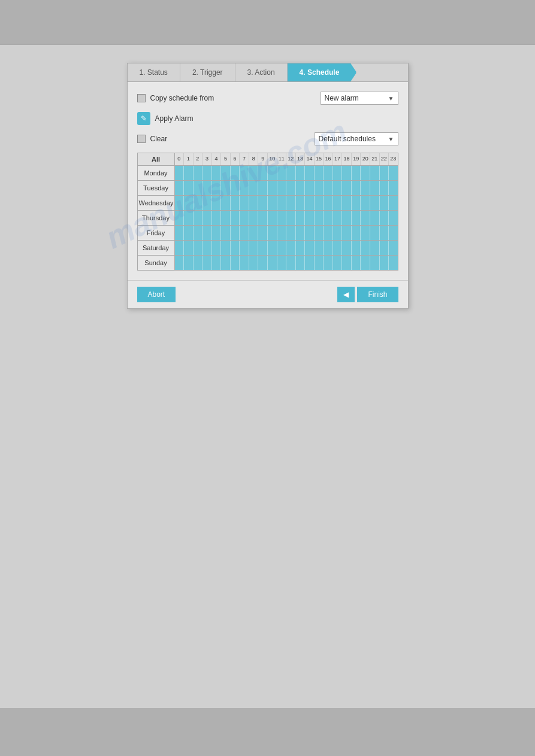 This screenshot has height=756, width=535. Describe the element at coordinates (154, 72) in the screenshot. I see `tab-status: 1. Status` at that location.